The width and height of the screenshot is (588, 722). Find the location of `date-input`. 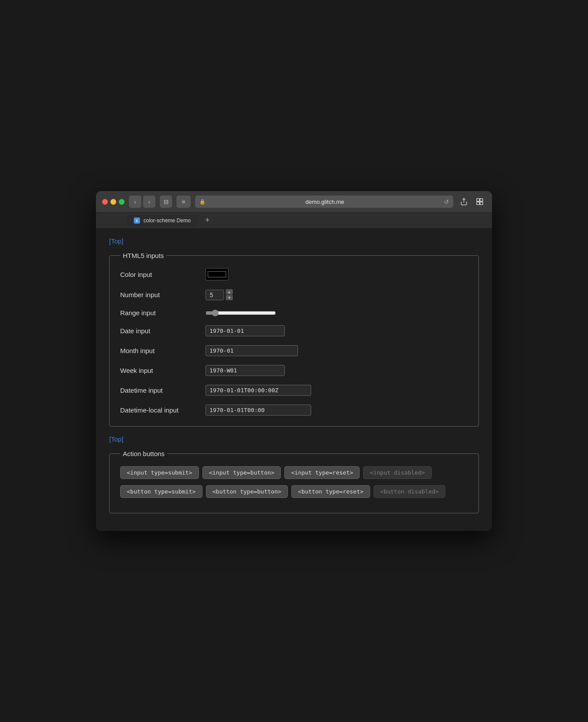

date-input is located at coordinates (245, 331).